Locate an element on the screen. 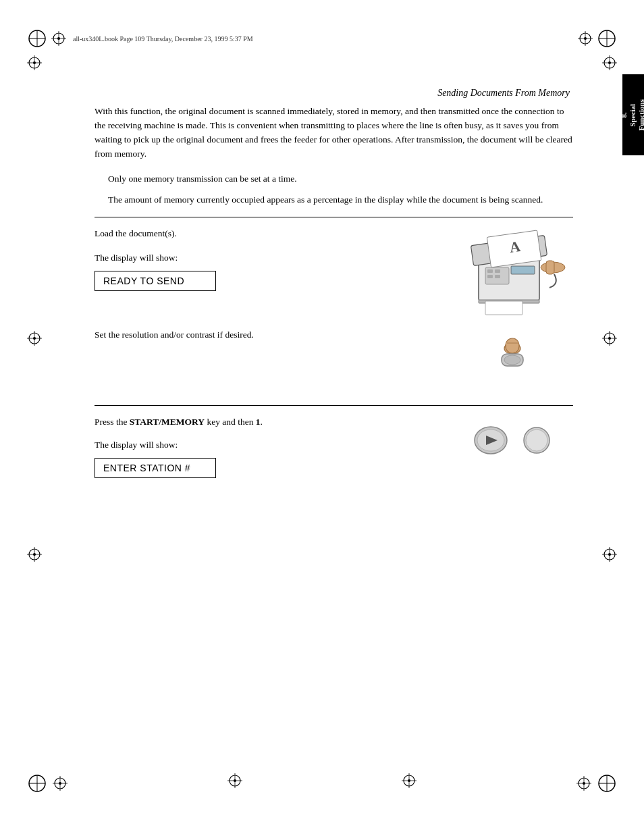 This screenshot has height=834, width=644. fax-machine-illustration: A is located at coordinates (512, 274).